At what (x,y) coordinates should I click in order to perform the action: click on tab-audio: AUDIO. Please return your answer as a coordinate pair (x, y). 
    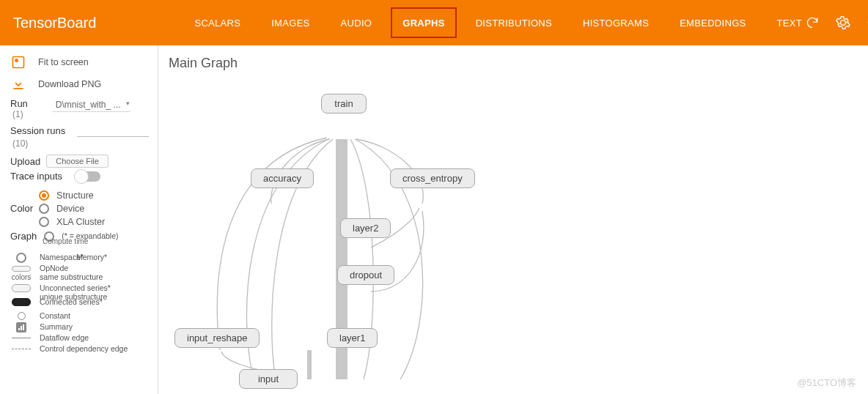
    Looking at the image, I should click on (356, 23).